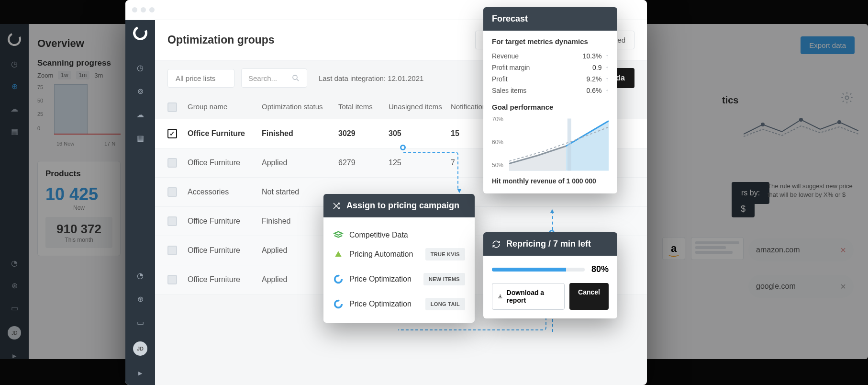  I want to click on scan-chart: 75 50 25 0 16 Now 17 N, so click(79, 115).